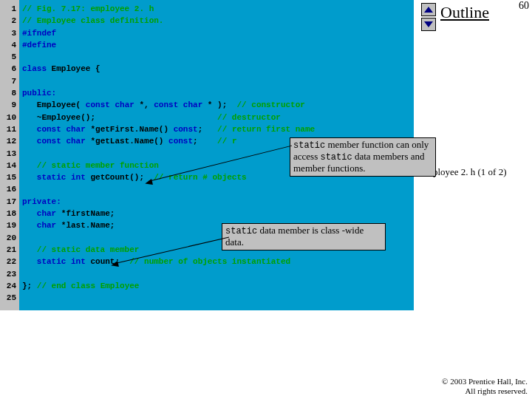 The width and height of the screenshot is (532, 399). I want to click on code-line: private:, so click(41, 202).